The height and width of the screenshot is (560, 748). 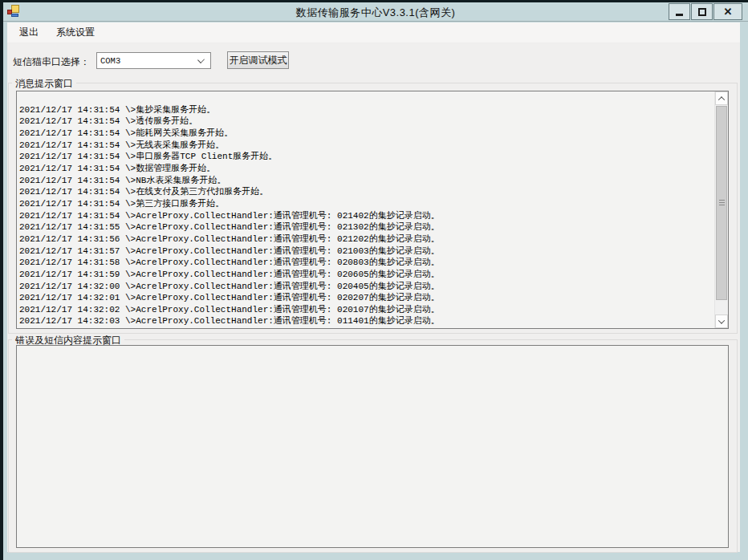 What do you see at coordinates (376, 12) in the screenshot?
I see `titlebar: 数据传输服务中心V3.3.1(含网关) ✕` at bounding box center [376, 12].